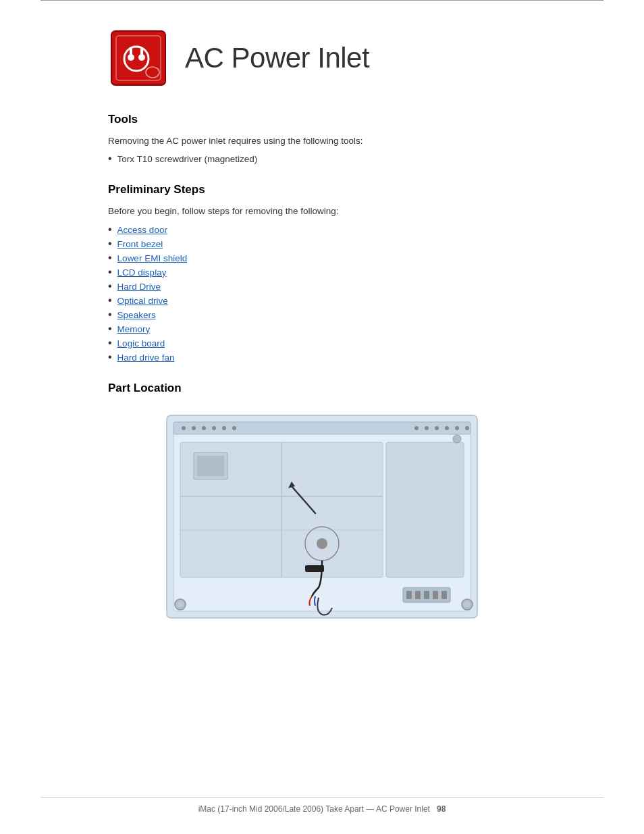  Describe the element at coordinates (136, 315) in the screenshot. I see `speakers-link: Speakers` at that location.